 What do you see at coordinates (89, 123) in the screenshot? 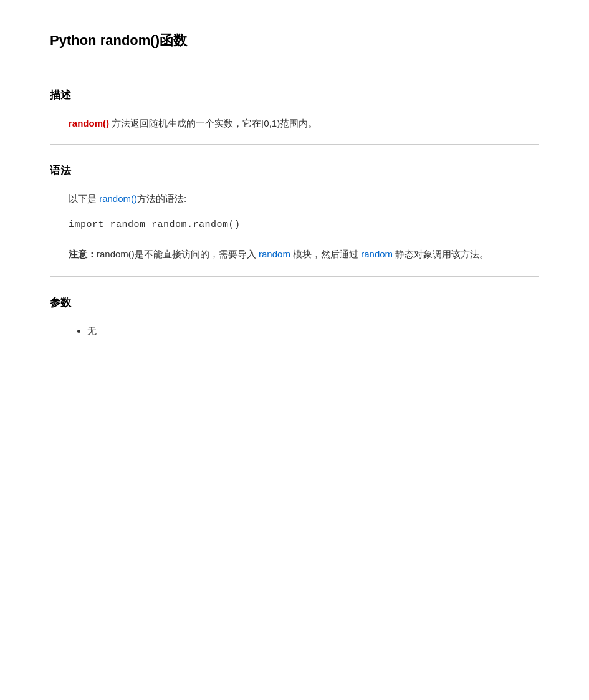
I see `description-keyword: random()` at bounding box center [89, 123].